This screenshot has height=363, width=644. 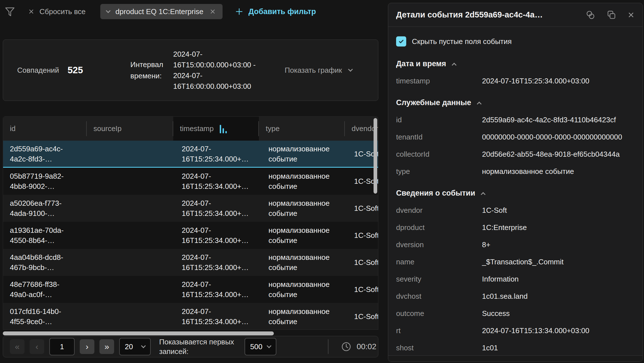 What do you see at coordinates (17, 347) in the screenshot?
I see `first-page-button: «` at bounding box center [17, 347].